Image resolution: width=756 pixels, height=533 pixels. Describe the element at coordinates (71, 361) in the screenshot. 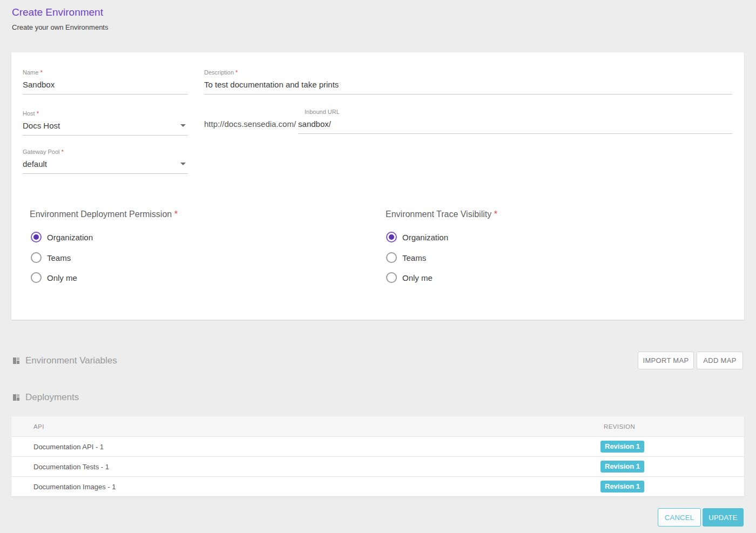

I see `environment-variables-title: Environment Variables` at that location.